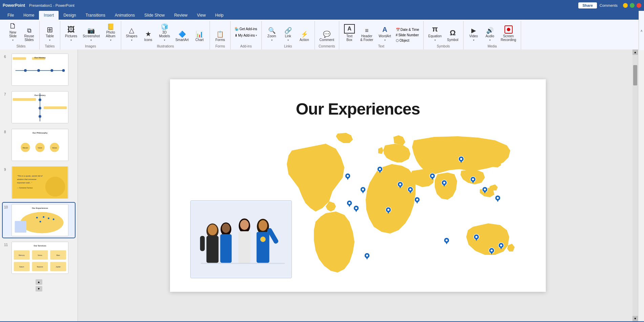 This screenshot has height=322, width=644. I want to click on svg-text: Values, so click(55, 148).